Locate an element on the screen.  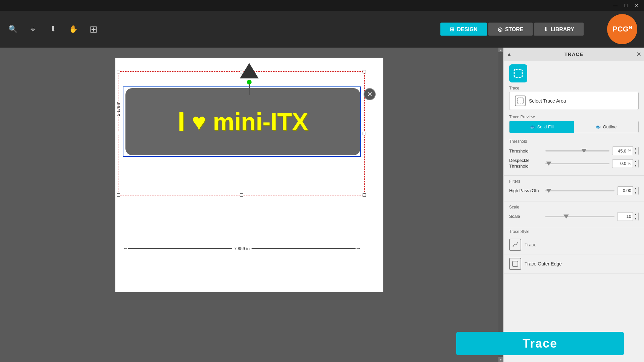
select-trace-area-button: Select Trace Area is located at coordinates (574, 101).